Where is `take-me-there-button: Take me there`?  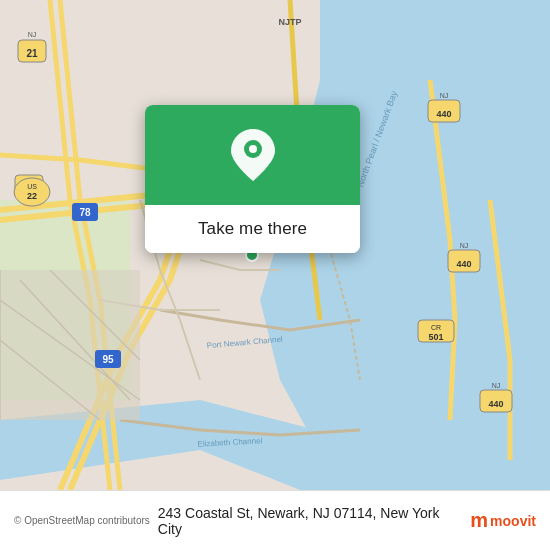 take-me-there-button: Take me there is located at coordinates (252, 229).